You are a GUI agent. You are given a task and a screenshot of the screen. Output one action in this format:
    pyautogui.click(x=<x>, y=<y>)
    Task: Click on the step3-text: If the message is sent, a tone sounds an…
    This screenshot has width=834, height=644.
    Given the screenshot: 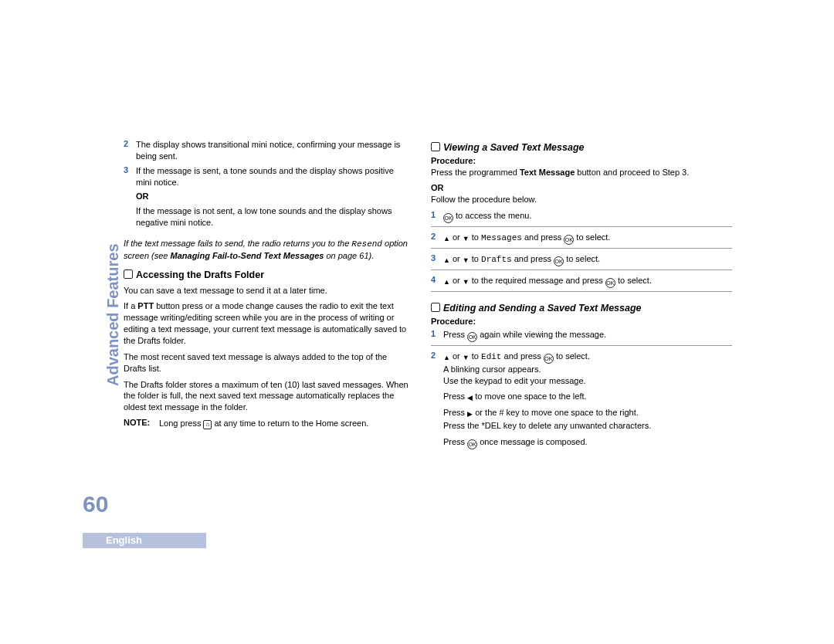 What is the action you would take?
    pyautogui.click(x=265, y=176)
    